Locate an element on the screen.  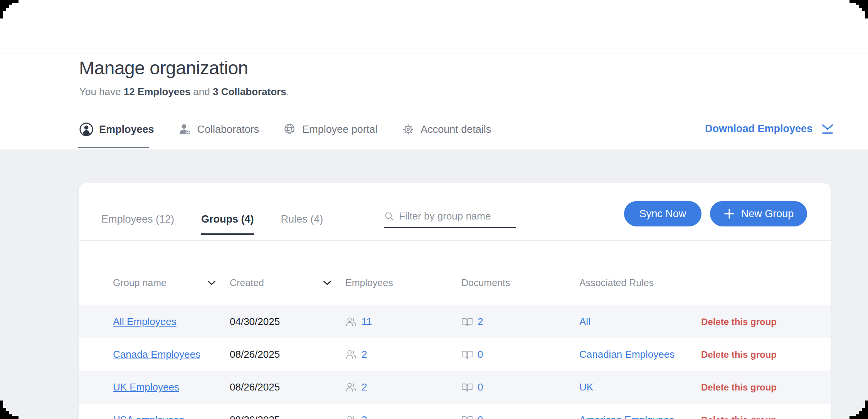
group-filter is located at coordinates (450, 219).